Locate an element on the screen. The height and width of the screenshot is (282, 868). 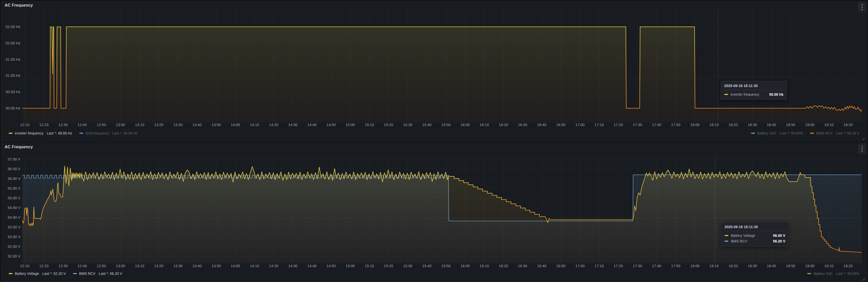
legend-series-name: Grid frequency is located at coordinates (97, 133).